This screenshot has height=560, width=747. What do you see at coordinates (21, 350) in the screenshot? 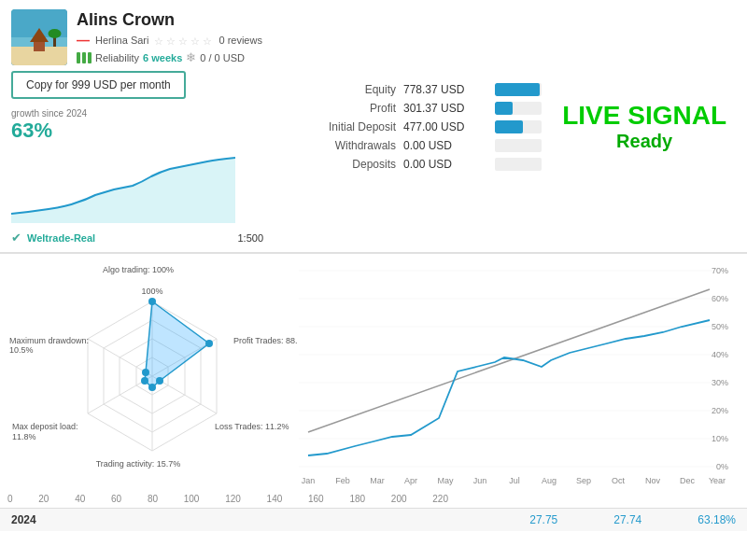
I see `svg-text: 10.5%` at bounding box center [21, 350].